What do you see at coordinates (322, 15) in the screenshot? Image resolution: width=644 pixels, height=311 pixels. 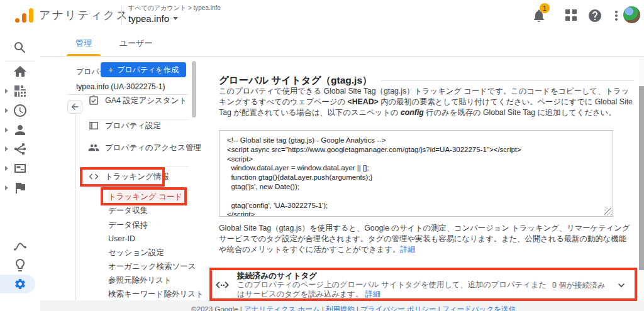 I see `top-bar: アナリティクス すべてのアカウント > typea.info typea.inf…` at bounding box center [322, 15].